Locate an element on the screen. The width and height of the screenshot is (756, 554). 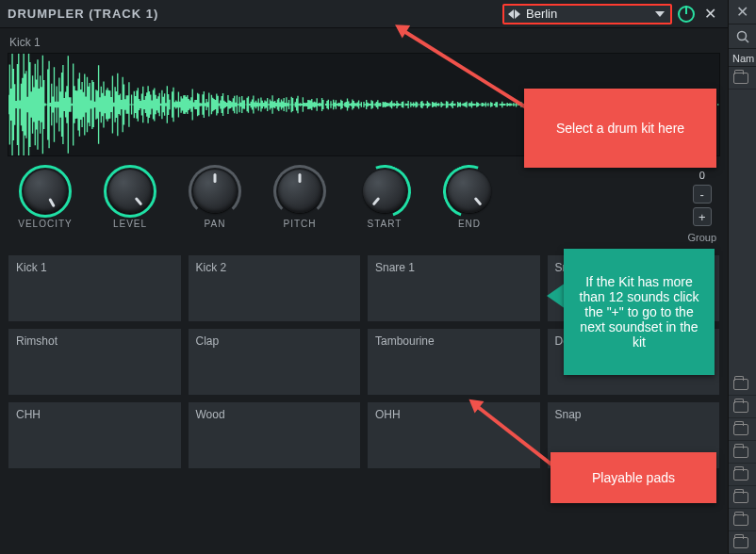
group-label: Group is located at coordinates (701, 237).